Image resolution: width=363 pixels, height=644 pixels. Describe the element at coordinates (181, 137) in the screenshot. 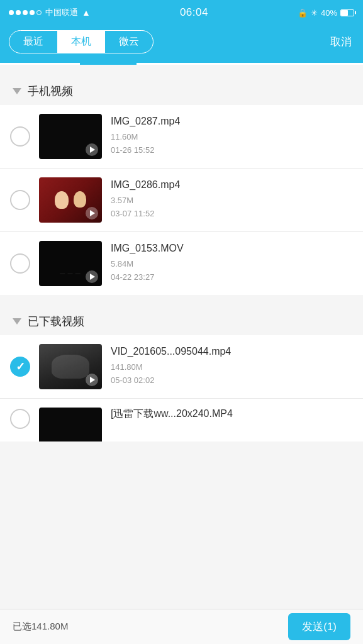

I see `file-item-1: IMG_0287.mp4 11.60M 01-26 15:52` at that location.